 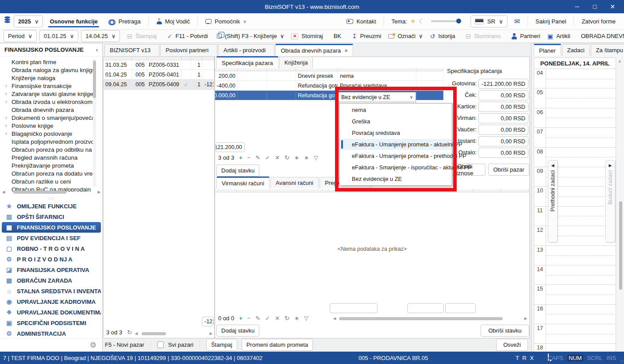 I want to click on pazari-horizontal-scrollbar: ◀ ▶, so click(x=173, y=333).